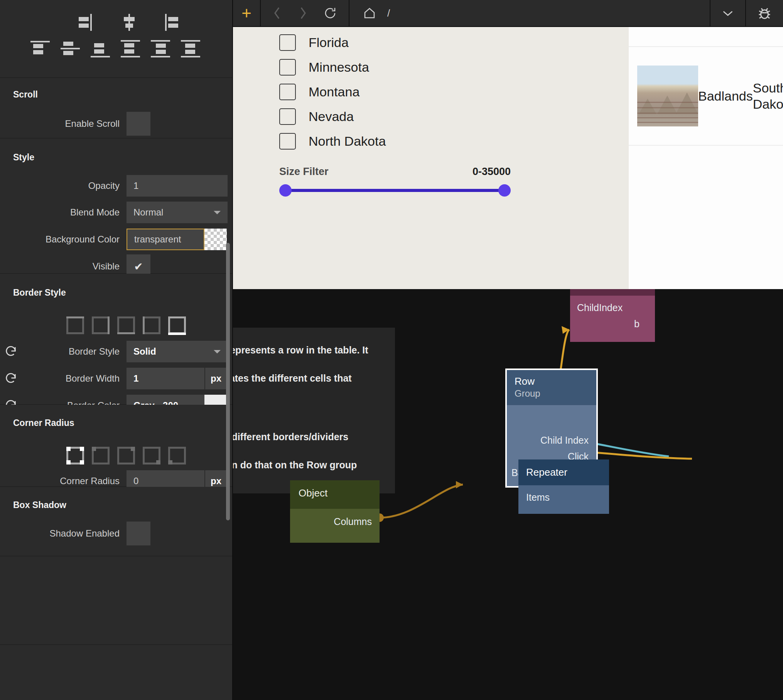 This screenshot has height=700, width=783. What do you see at coordinates (101, 325) in the screenshot?
I see `border-right-icon` at bounding box center [101, 325].